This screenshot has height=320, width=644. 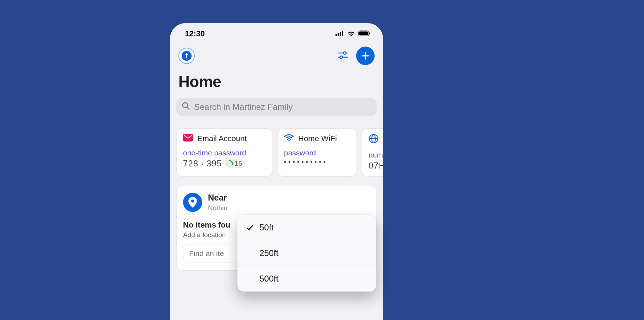 What do you see at coordinates (187, 56) in the screenshot?
I see `account-avatar` at bounding box center [187, 56].